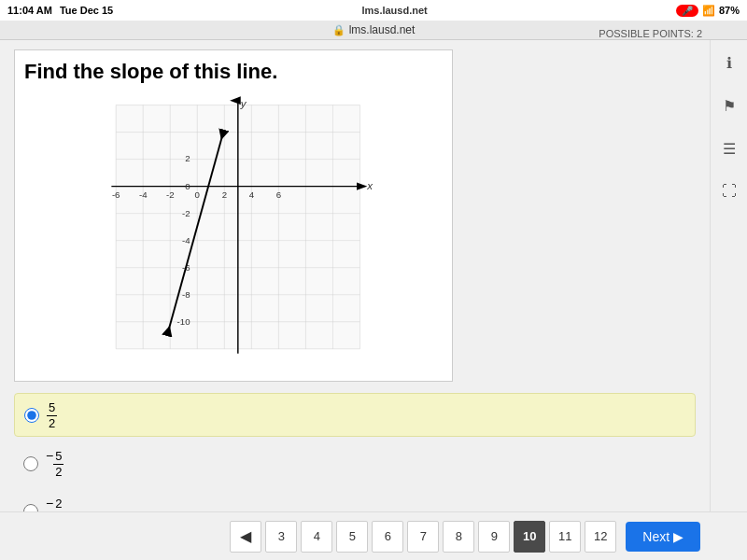 The width and height of the screenshot is (747, 560). Describe the element at coordinates (729, 63) in the screenshot. I see `info-icon: ℹ` at that location.